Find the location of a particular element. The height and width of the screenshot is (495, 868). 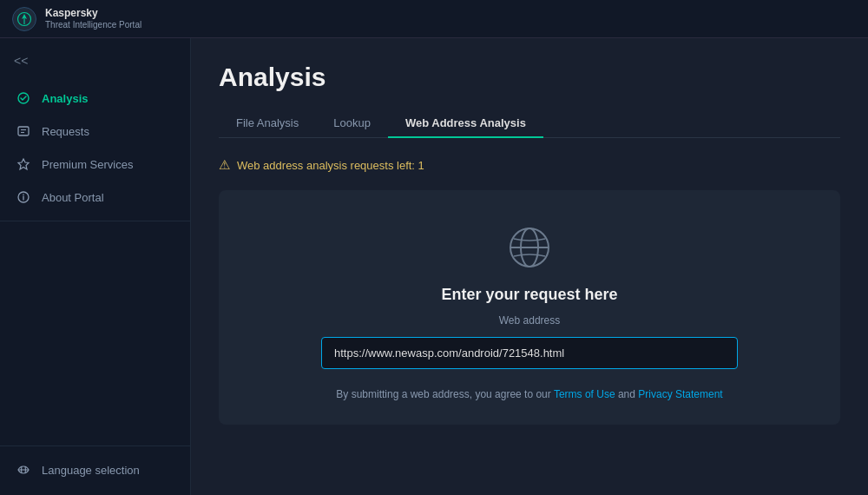

sidebar-item-analysis: Analysis is located at coordinates (95, 98).